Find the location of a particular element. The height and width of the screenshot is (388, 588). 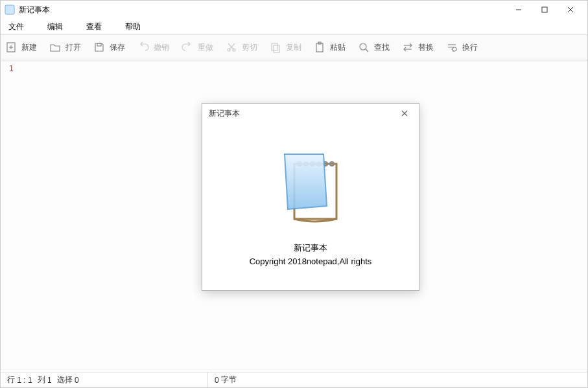

copy-label: 复制 is located at coordinates (294, 48).